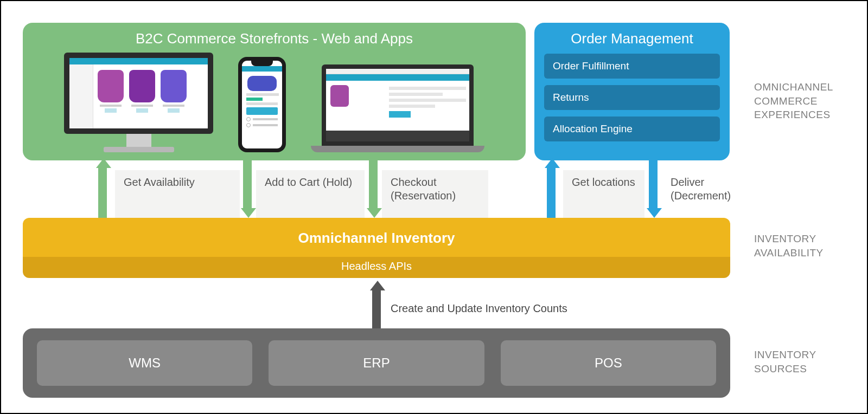  Describe the element at coordinates (632, 129) in the screenshot. I see `allocation-engine-item: Allocation Engine` at that location.